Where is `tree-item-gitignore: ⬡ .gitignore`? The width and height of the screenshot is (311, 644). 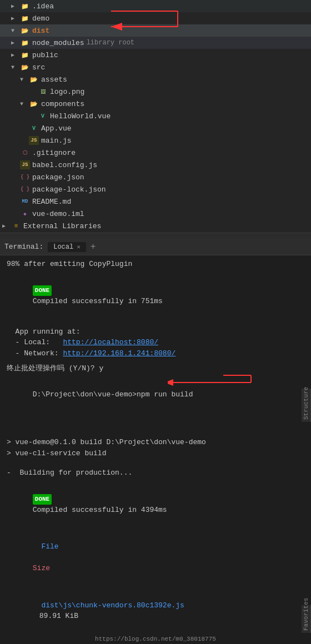
tree-item-gitignore: ⬡ .gitignore is located at coordinates (156, 153).